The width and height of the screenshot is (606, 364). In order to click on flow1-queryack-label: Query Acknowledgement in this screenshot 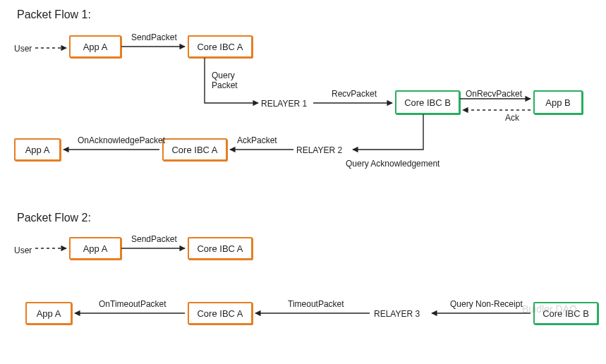, I will do `click(392, 164)`.